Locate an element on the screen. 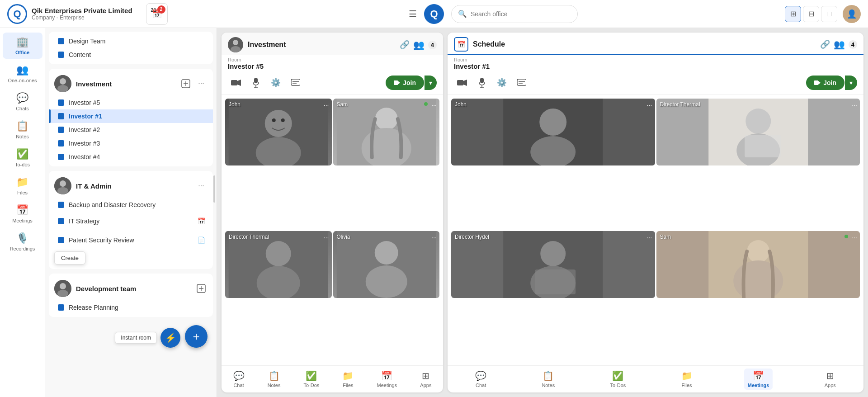  hamburger-menu: ☰ is located at coordinates (413, 14).